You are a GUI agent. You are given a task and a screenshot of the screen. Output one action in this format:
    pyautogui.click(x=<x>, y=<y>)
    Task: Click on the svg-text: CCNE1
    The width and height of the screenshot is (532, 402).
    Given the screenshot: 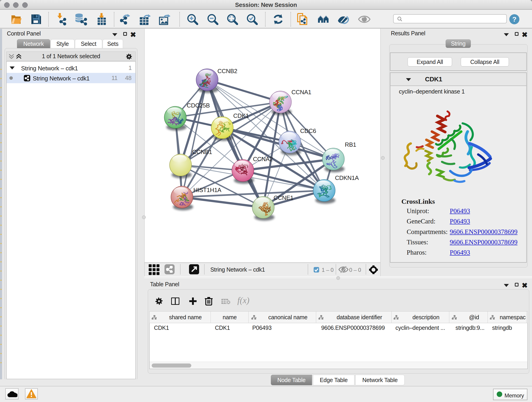 What is the action you would take?
    pyautogui.click(x=283, y=198)
    